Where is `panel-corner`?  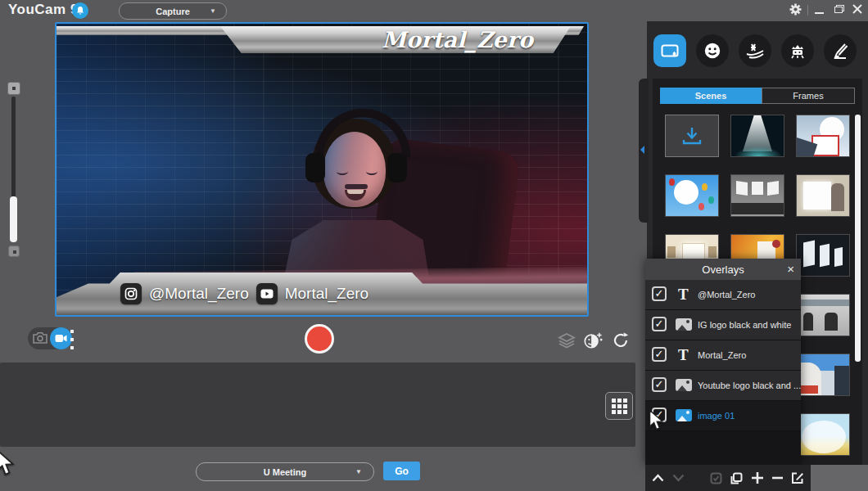
panel-corner is located at coordinates (839, 478).